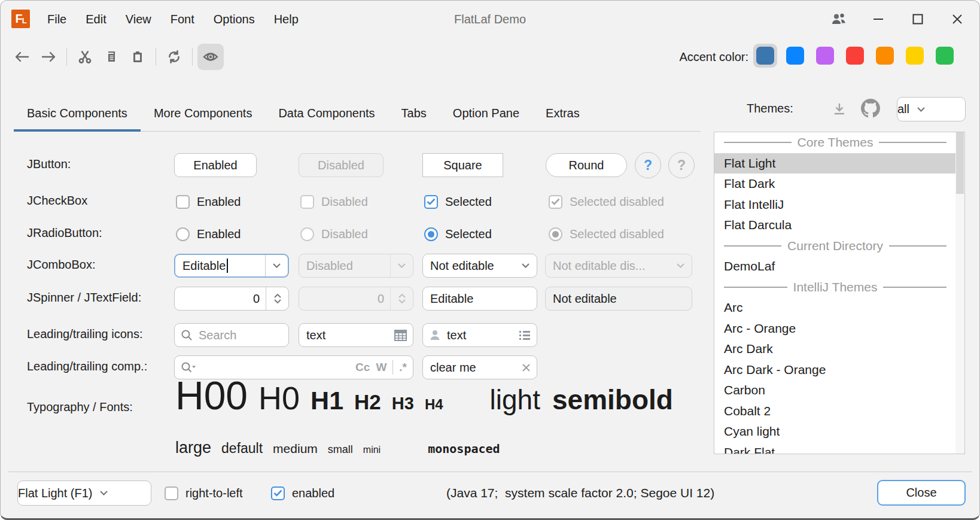 The image size is (980, 520). I want to click on theme-item-flat-darcula: Flat Darcula, so click(835, 225).